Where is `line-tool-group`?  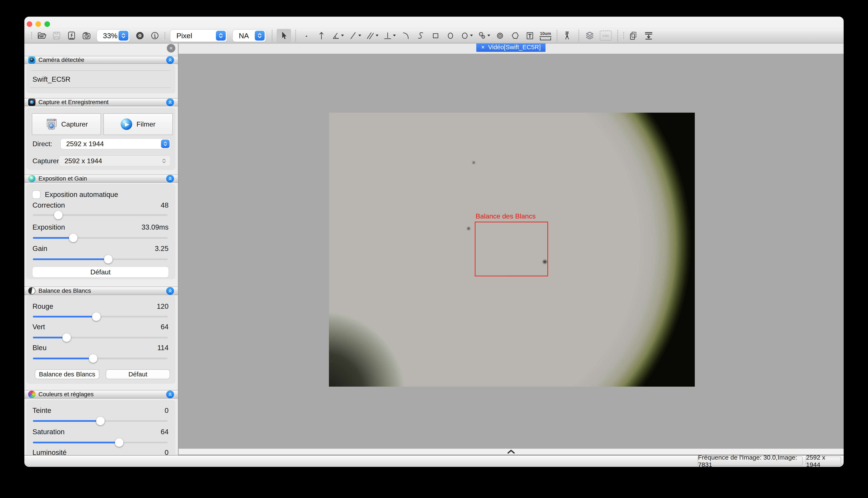
line-tool-group is located at coordinates (355, 36).